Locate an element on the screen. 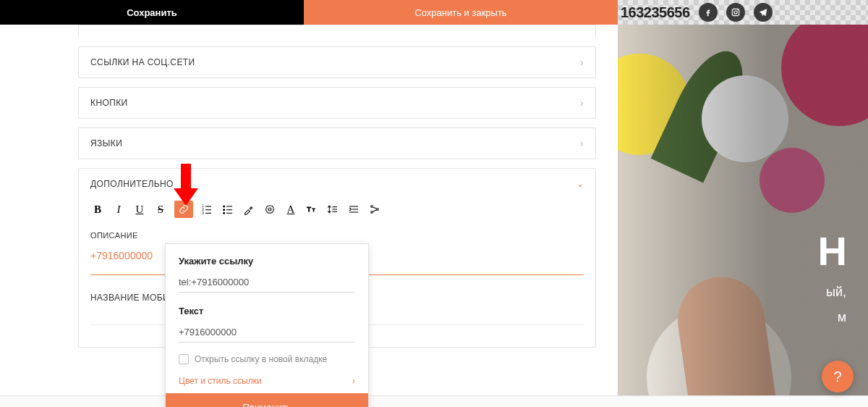 The width and height of the screenshot is (868, 407). help-fab-button: ? is located at coordinates (838, 377).